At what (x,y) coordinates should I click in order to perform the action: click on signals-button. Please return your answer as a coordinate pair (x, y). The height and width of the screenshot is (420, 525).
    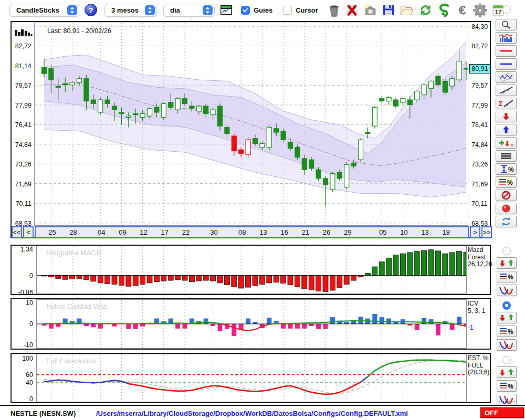
    Looking at the image, I should click on (506, 143).